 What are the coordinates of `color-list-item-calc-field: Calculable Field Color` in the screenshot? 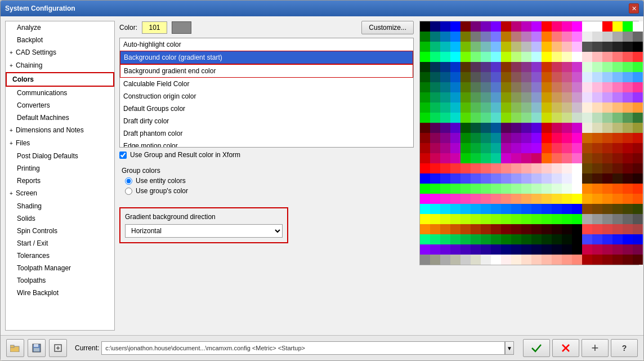 It's located at (267, 84).